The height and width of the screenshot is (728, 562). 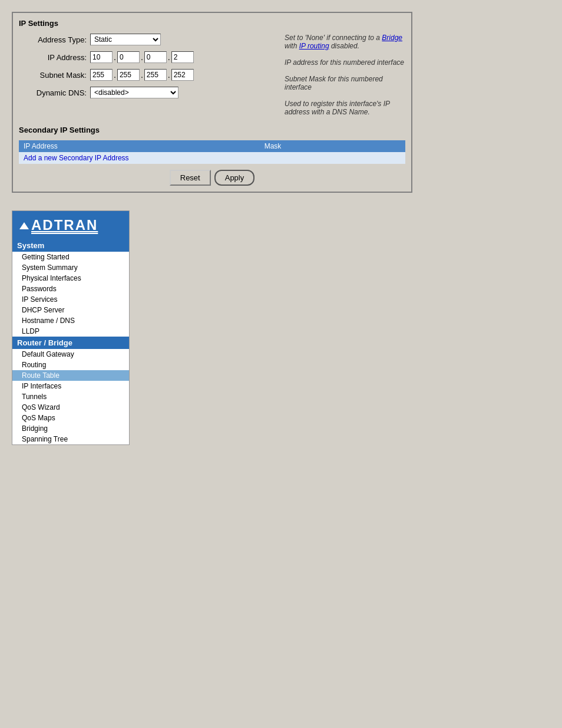 I want to click on router-bridge-section-header: Router / Bridge, so click(x=71, y=343).